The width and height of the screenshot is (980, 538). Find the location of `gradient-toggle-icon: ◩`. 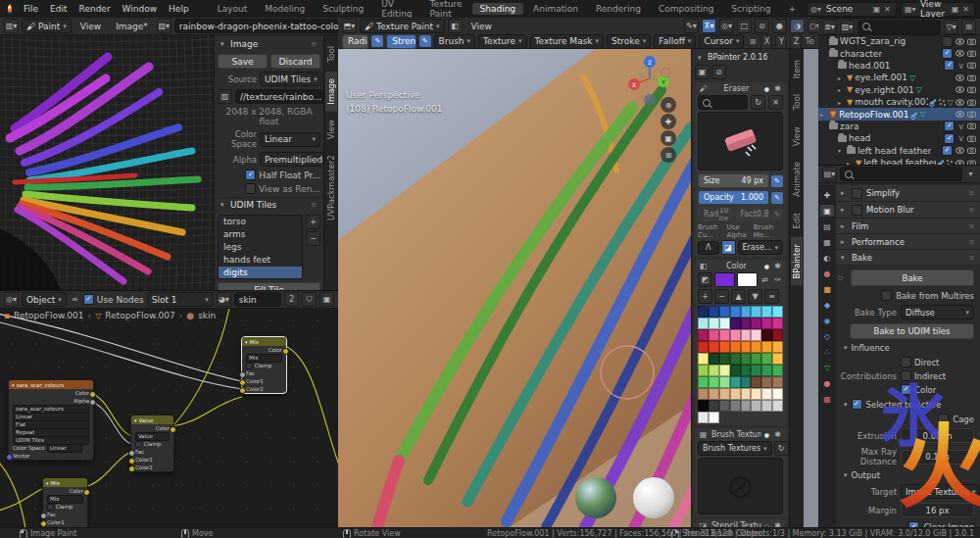

gradient-toggle-icon: ◩ is located at coordinates (706, 280).